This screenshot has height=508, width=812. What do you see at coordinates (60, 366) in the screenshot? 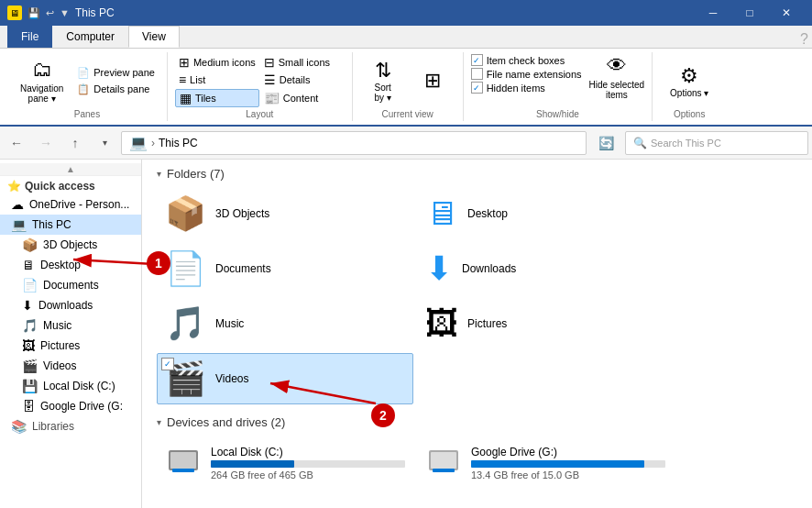
I see `videos-sidebar-label: Videos` at bounding box center [60, 366].